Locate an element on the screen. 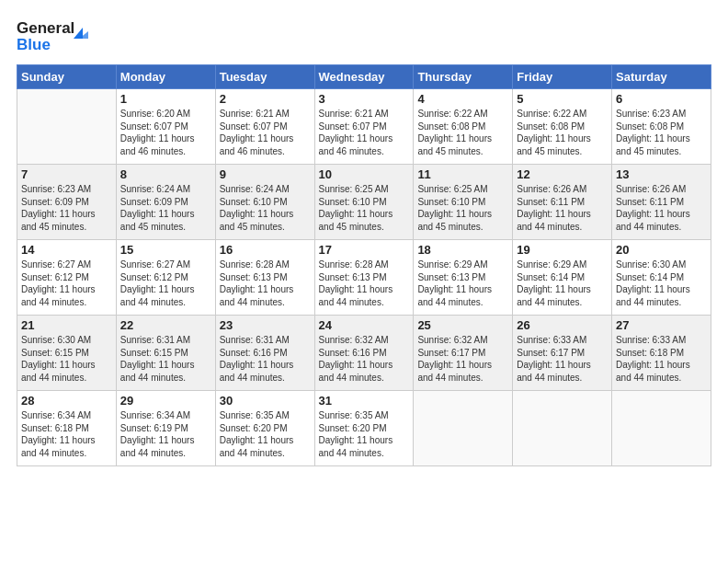 The height and width of the screenshot is (563, 728). day-number: 27 is located at coordinates (662, 326).